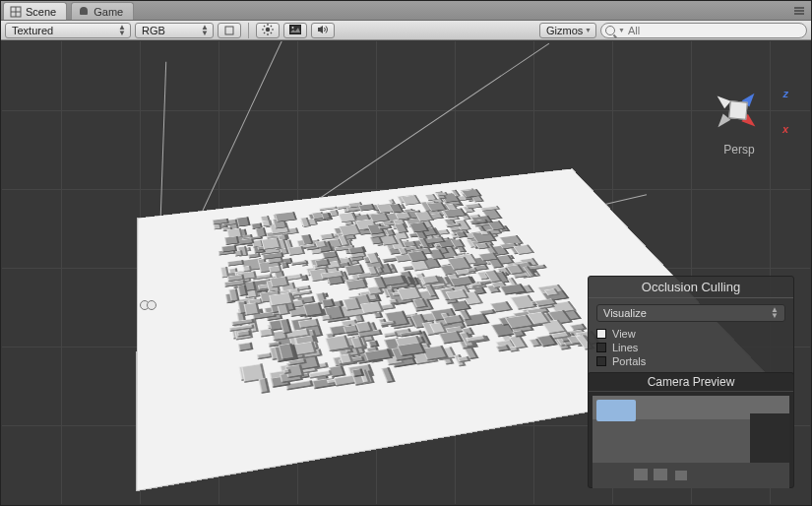 The height and width of the screenshot is (506, 812). What do you see at coordinates (295, 31) in the screenshot?
I see `image-effects-toggle` at bounding box center [295, 31].